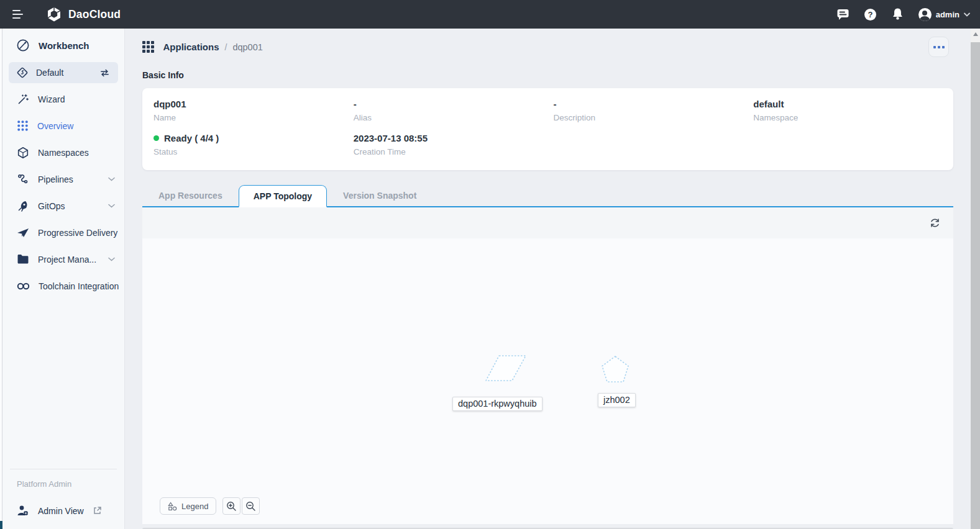 Image resolution: width=980 pixels, height=529 pixels. I want to click on message-icon, so click(843, 14).